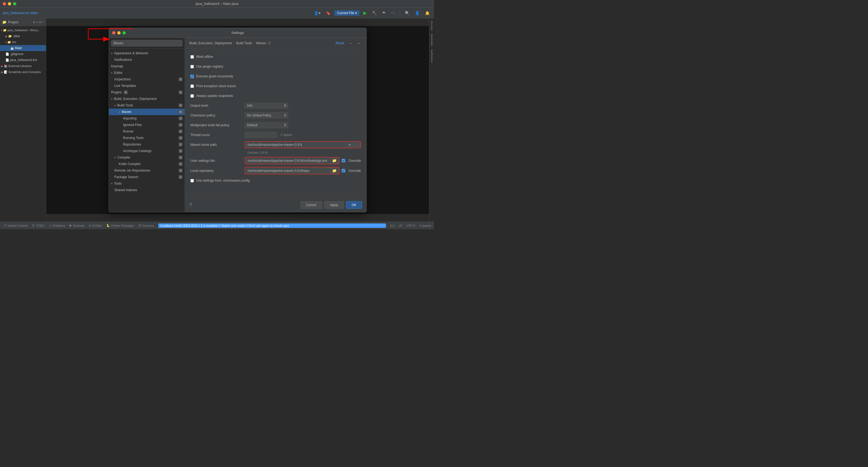 This screenshot has width=868, height=467. I want to click on nav-item-ignored-files: Ignored Files ⊟, so click(147, 125).